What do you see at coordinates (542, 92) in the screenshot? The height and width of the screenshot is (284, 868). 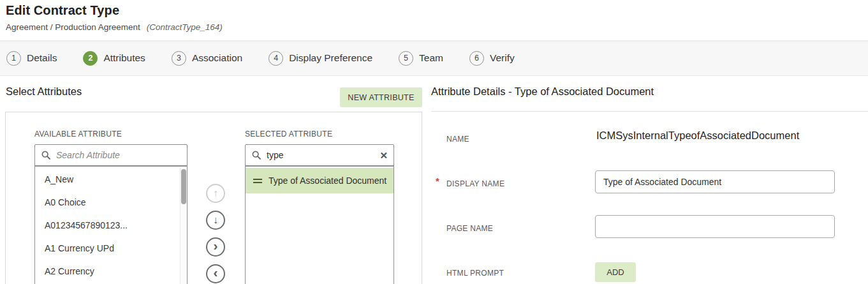 I see `attribute-details-heading: Attribute Details - Type of Associated D…` at bounding box center [542, 92].